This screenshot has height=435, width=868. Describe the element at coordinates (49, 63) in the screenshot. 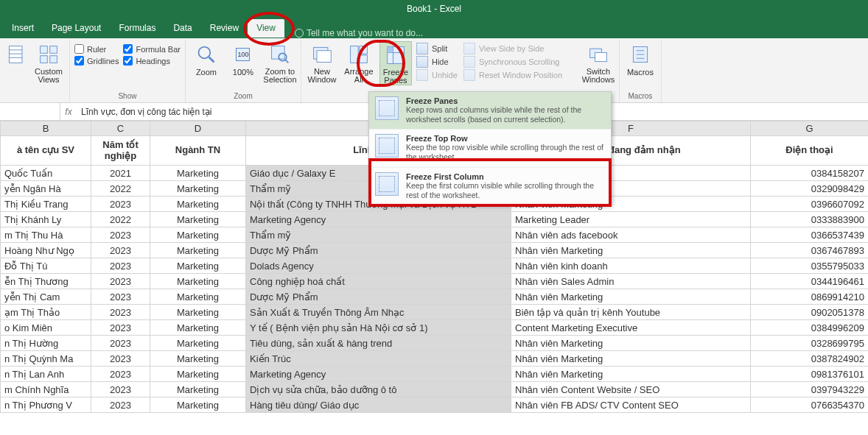

I see `custom-views-button: Custom Views` at that location.